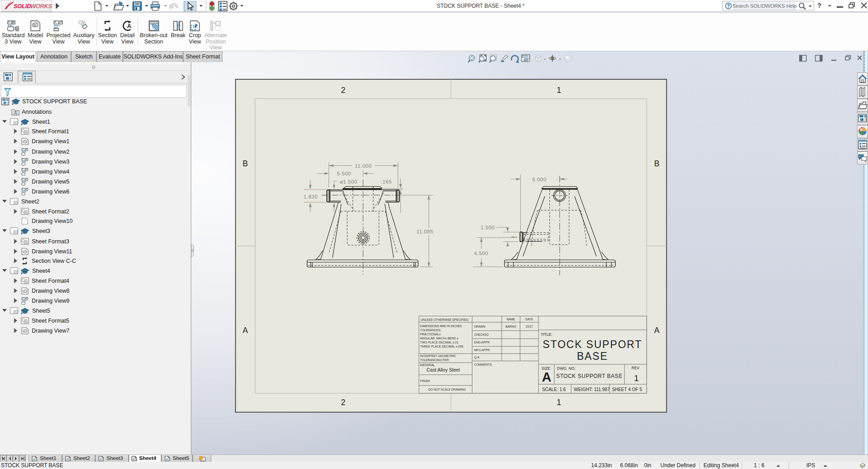 The width and height of the screenshot is (868, 469). Describe the element at coordinates (539, 179) in the screenshot. I see `svg-text: 6.000` at that location.